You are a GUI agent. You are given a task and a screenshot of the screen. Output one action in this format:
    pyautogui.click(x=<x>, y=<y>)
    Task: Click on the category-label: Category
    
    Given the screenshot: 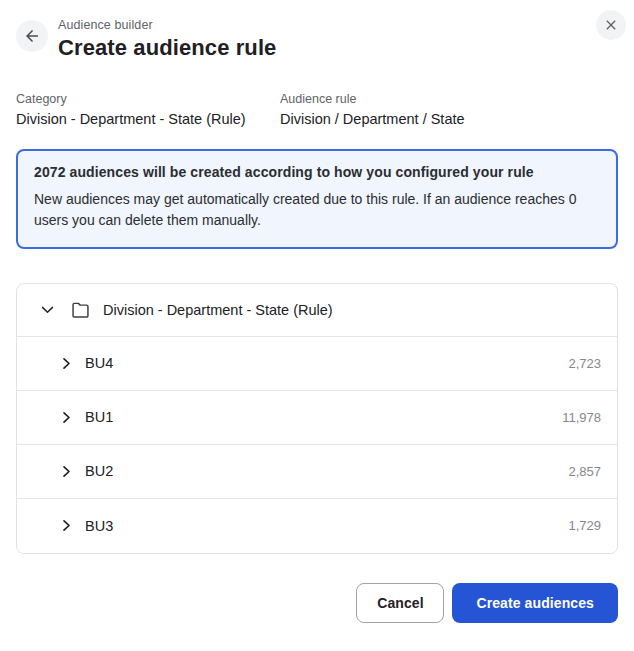 What is the action you would take?
    pyautogui.click(x=148, y=99)
    